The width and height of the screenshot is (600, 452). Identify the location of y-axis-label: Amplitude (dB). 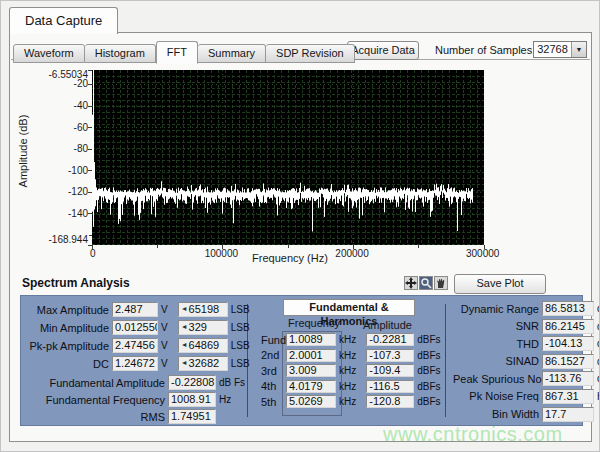
(23, 151).